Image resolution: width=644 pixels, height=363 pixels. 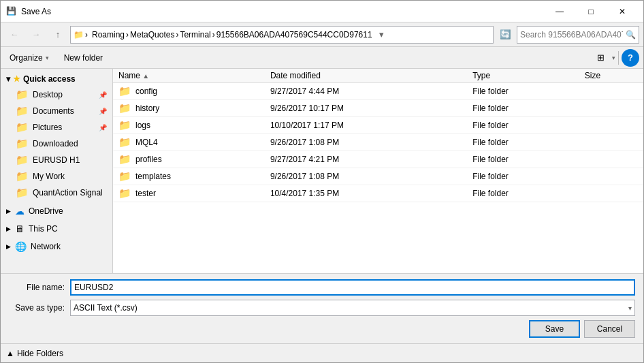 I want to click on pin-icon-pictures: 📌, so click(x=103, y=128).